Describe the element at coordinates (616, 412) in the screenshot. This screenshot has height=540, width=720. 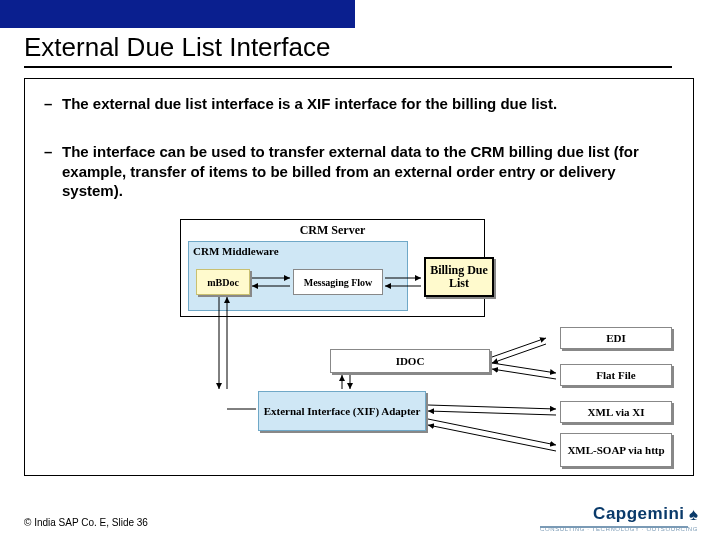
I see `xml-xi-box: XML via XI` at that location.